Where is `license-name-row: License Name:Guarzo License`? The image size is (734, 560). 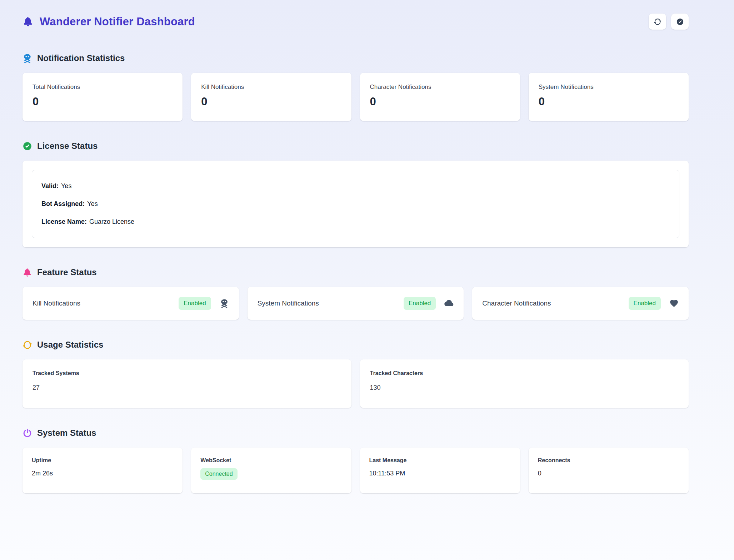
license-name-row: License Name:Guarzo License is located at coordinates (356, 222).